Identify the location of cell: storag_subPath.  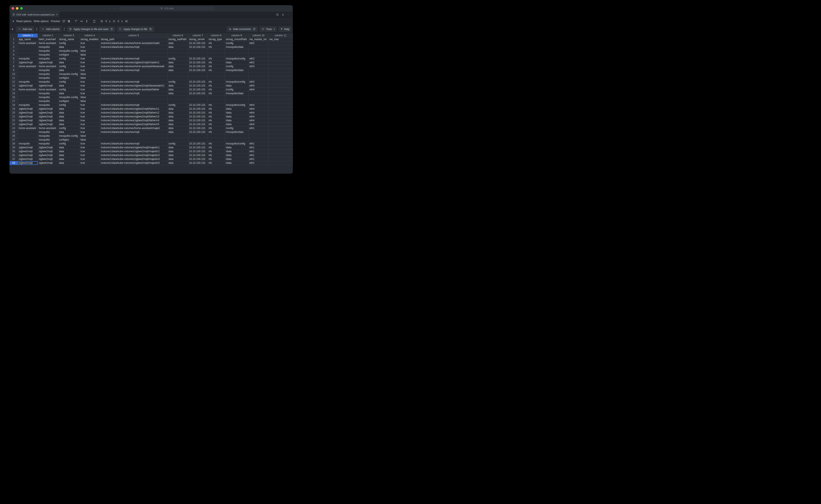
(178, 39).